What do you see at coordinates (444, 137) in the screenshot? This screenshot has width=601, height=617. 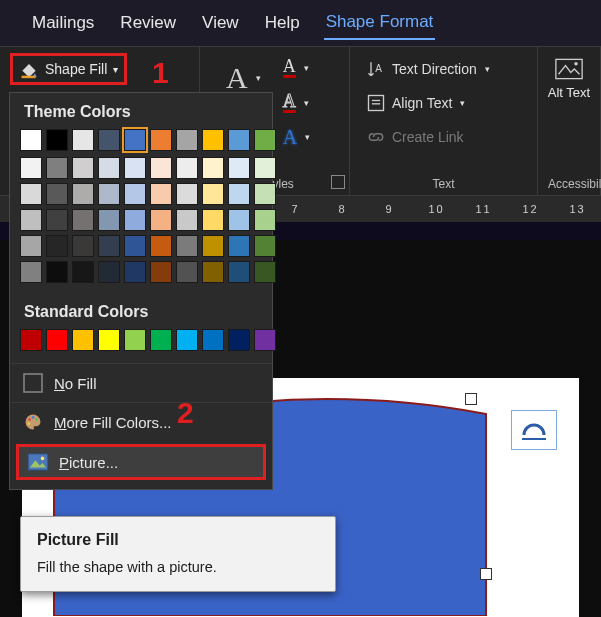 I see `create-link-button: Create Link` at bounding box center [444, 137].